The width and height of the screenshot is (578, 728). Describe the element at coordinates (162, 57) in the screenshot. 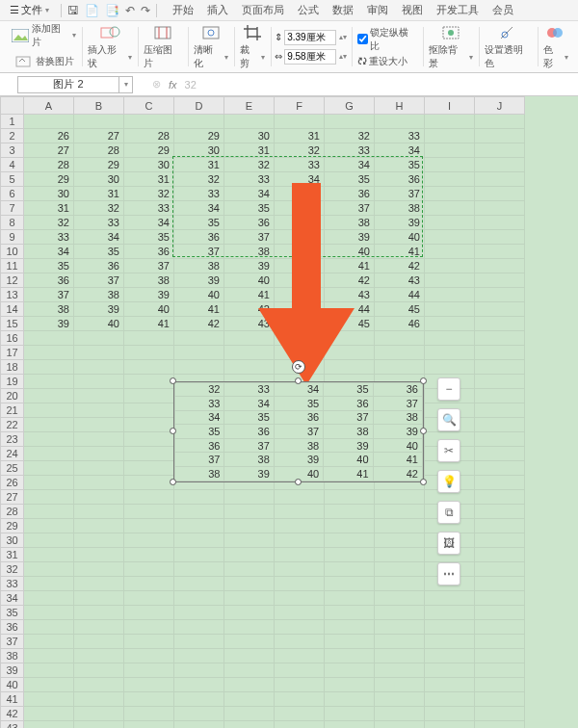

I see `compress-picture-label: 压缩图片` at that location.